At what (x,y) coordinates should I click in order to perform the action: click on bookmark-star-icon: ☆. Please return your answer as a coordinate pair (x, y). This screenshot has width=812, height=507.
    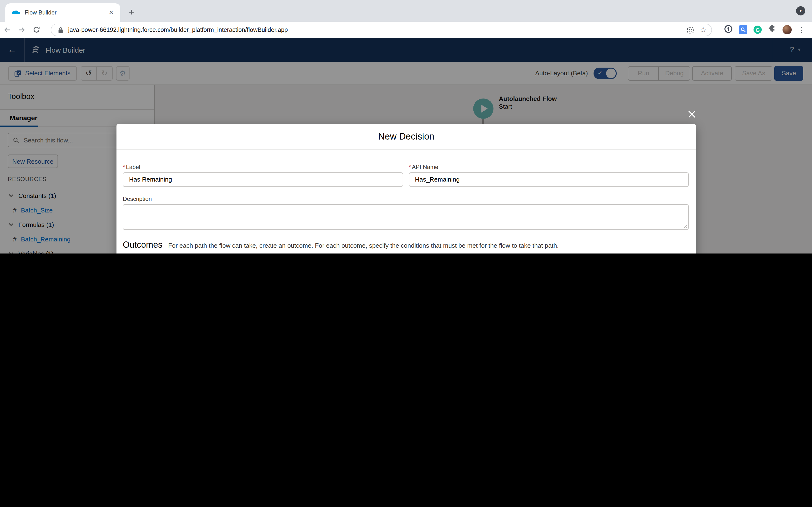
    Looking at the image, I should click on (703, 30).